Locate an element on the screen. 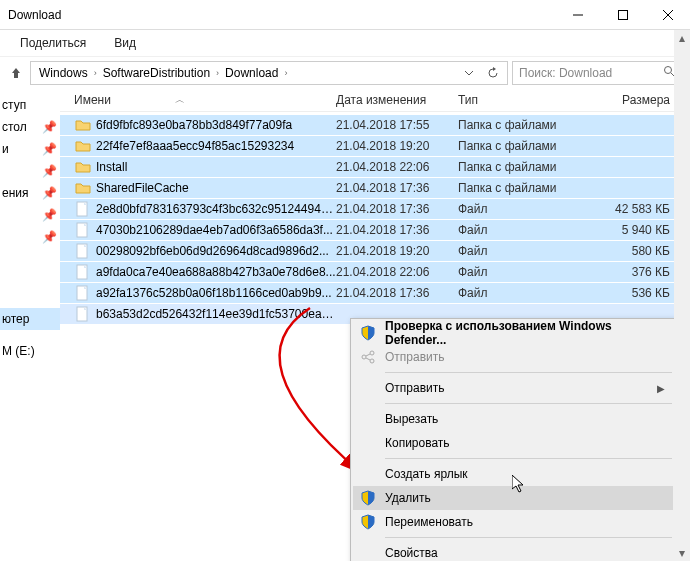 The width and height of the screenshot is (690, 561). breadcrumb-item: Download is located at coordinates (252, 73).